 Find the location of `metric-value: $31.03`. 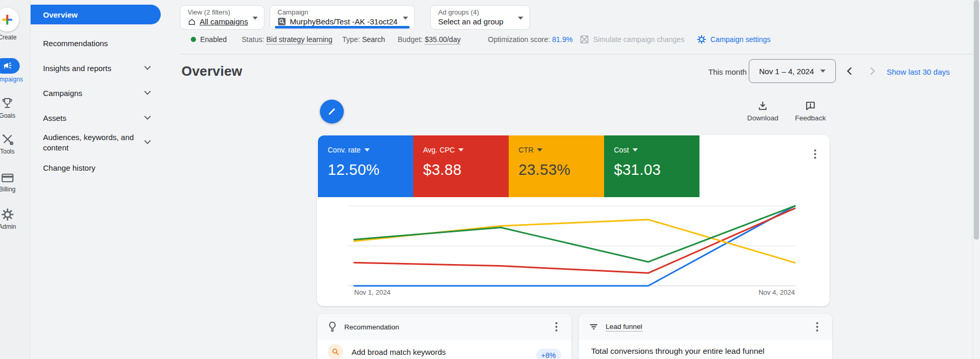

metric-value: $31.03 is located at coordinates (656, 170).